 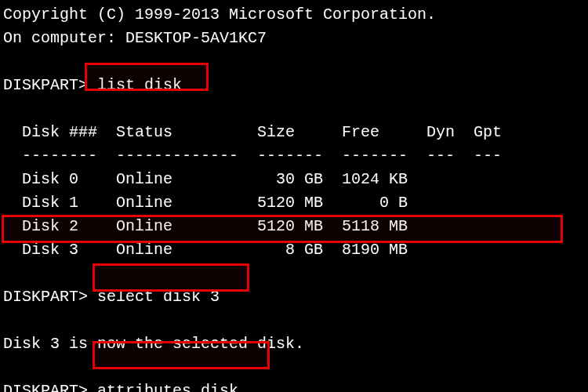 What do you see at coordinates (294, 227) in the screenshot?
I see `table-row: Disk 2 Online 5120 MB 5118 MB` at bounding box center [294, 227].